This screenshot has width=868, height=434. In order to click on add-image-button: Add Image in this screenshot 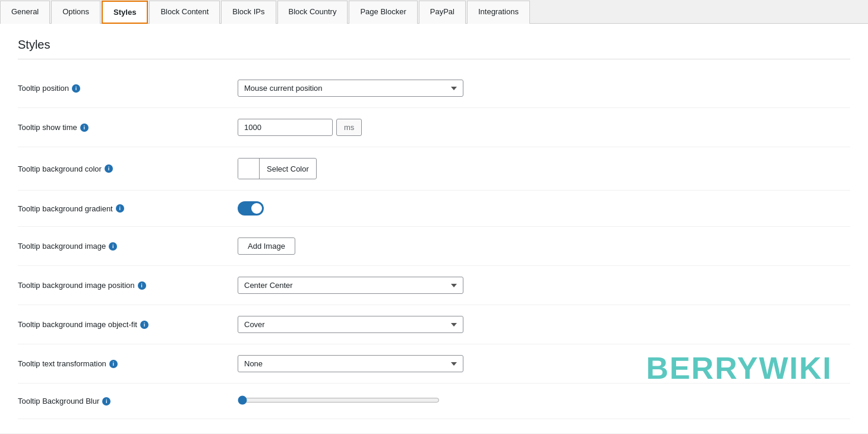, I will do `click(266, 246)`.